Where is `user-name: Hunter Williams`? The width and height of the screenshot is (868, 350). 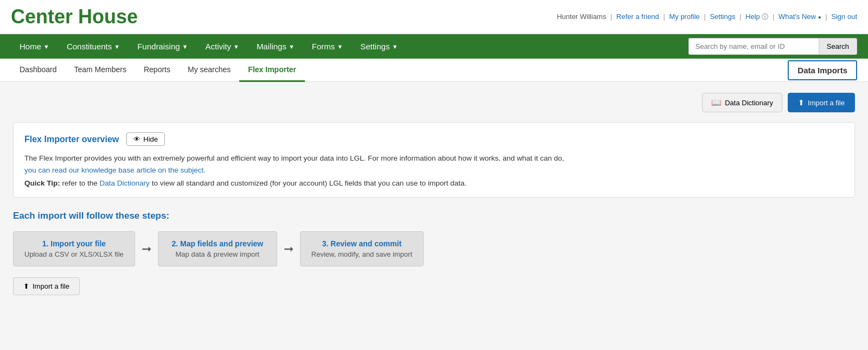
user-name: Hunter Williams is located at coordinates (582, 16).